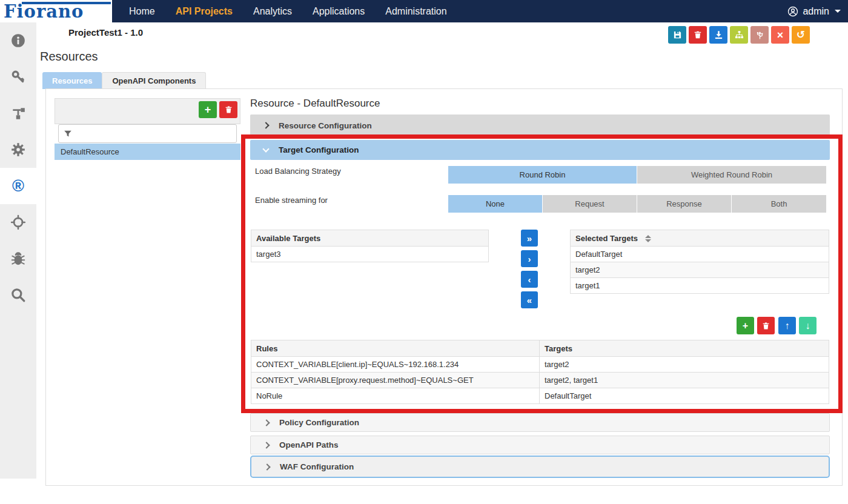 The width and height of the screenshot is (848, 504). What do you see at coordinates (760, 35) in the screenshot?
I see `deploy-usb-button` at bounding box center [760, 35].